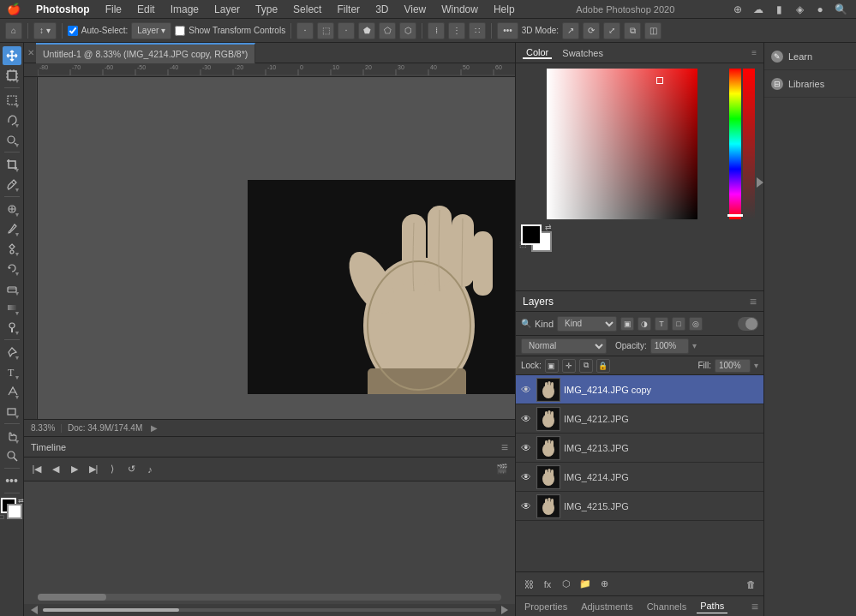 Image resolution: width=856 pixels, height=616 pixels. What do you see at coordinates (415, 9) in the screenshot?
I see `menu-view: View` at bounding box center [415, 9].